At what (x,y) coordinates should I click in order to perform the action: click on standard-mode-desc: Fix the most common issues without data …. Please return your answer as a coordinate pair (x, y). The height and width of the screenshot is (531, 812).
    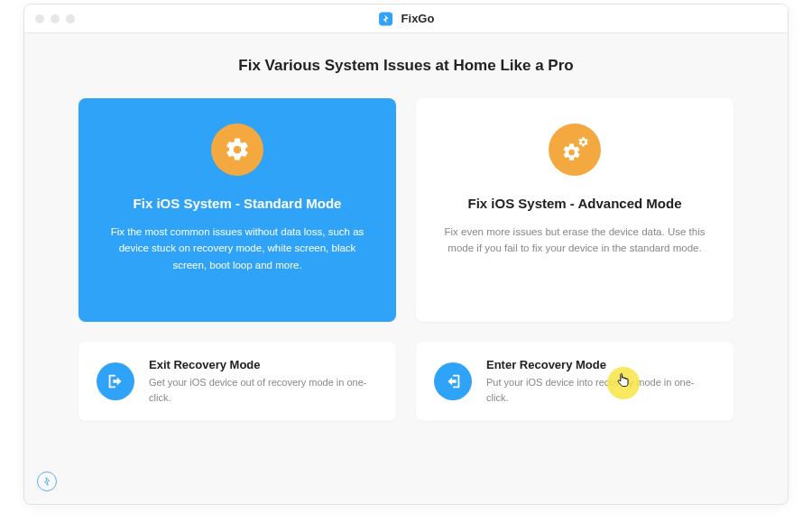
    Looking at the image, I should click on (237, 249).